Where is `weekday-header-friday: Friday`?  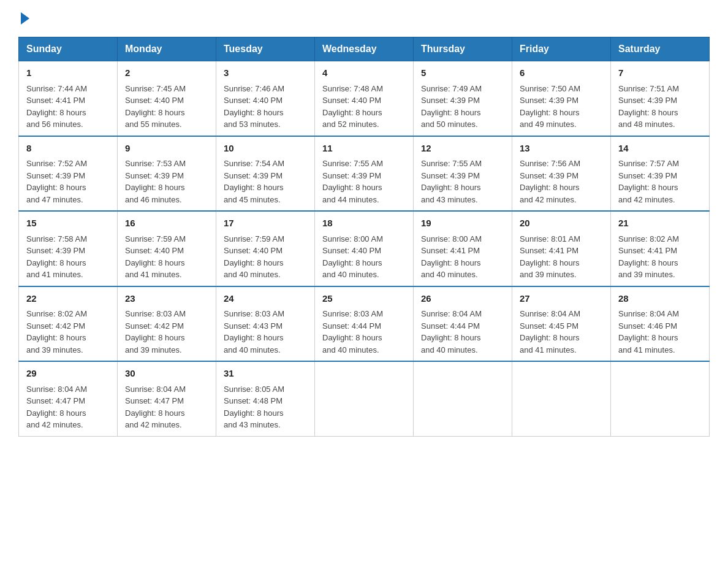 weekday-header-friday: Friday is located at coordinates (561, 49).